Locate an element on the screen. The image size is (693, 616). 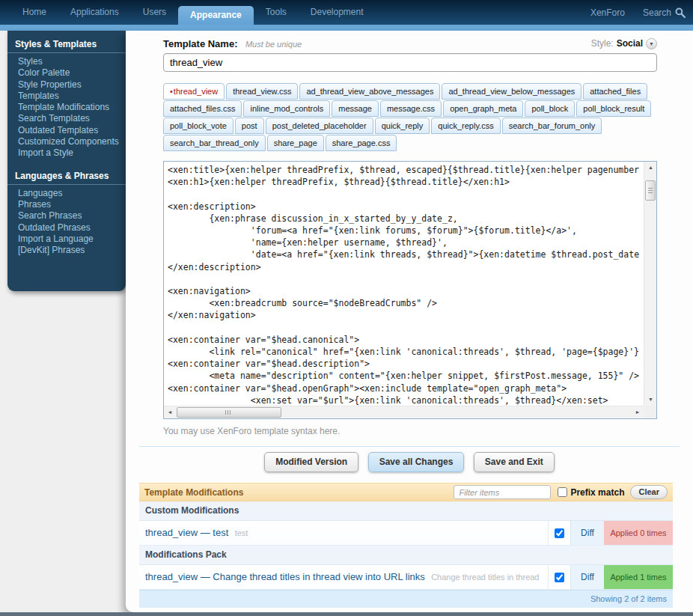
modification-cell: thread_view — test test is located at coordinates (344, 533).